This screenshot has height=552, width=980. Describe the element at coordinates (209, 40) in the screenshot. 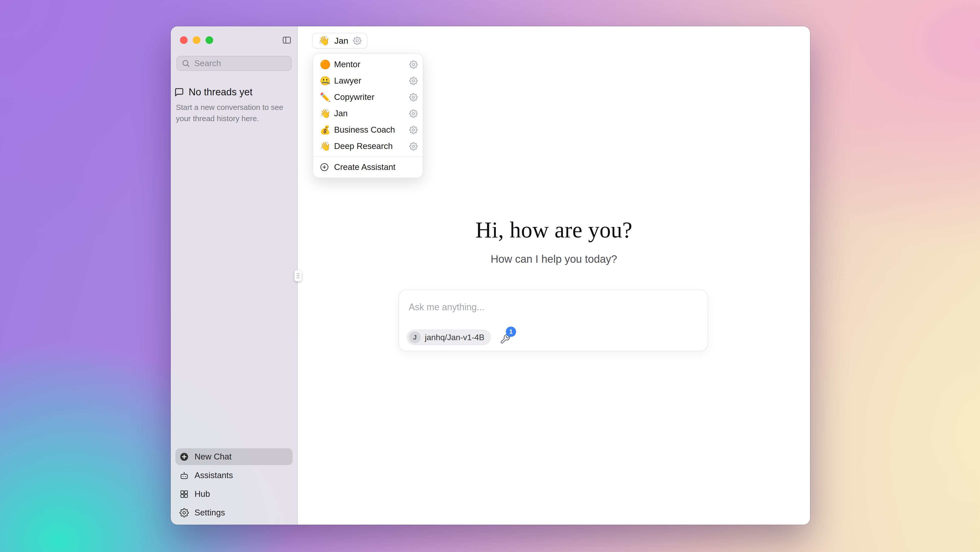

I see `zoom-window-button` at that location.